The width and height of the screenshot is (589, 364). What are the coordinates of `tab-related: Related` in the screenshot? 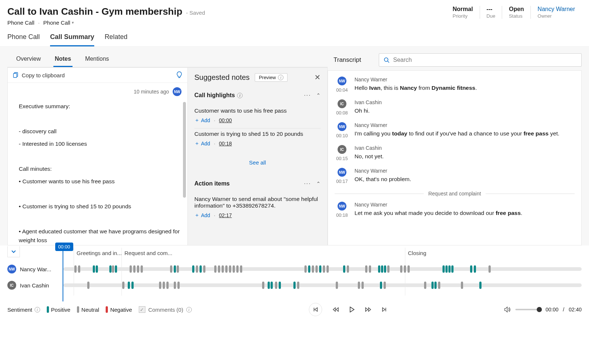 It's located at (116, 40).